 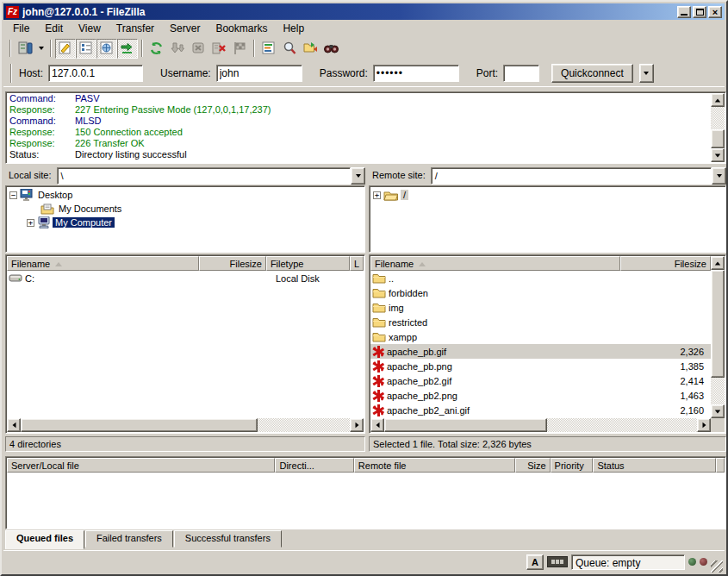 What do you see at coordinates (65, 48) in the screenshot?
I see `toggle-message-log-button` at bounding box center [65, 48].